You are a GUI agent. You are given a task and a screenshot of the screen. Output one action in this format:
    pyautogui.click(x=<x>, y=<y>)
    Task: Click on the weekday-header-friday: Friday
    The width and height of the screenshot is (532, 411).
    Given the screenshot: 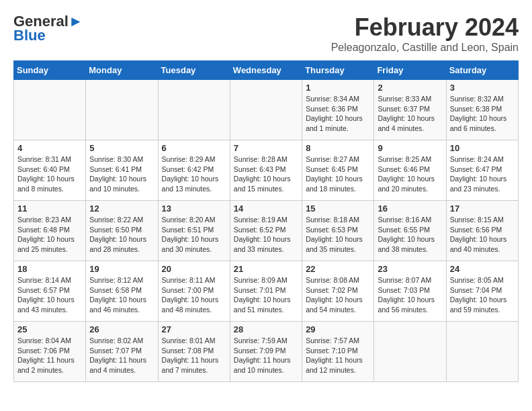 What is the action you would take?
    pyautogui.click(x=410, y=71)
    